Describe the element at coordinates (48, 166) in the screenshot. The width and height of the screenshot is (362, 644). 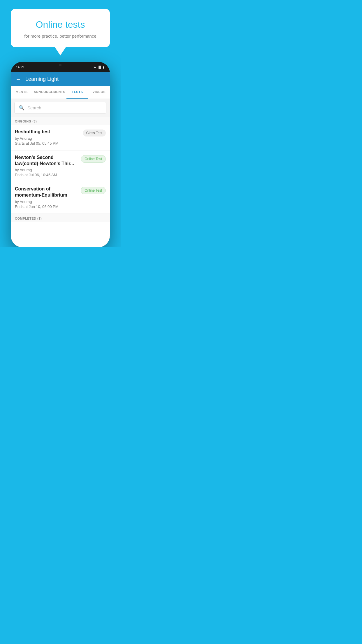
I see `test-info: Newton's Second law(contd)-Newton's Thir…` at that location.